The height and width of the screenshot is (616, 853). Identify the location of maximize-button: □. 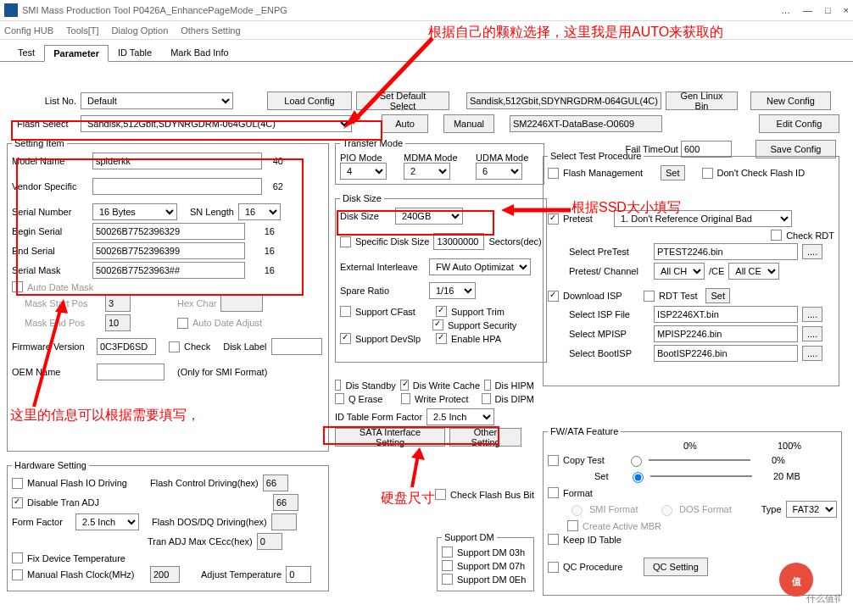
(828, 10).